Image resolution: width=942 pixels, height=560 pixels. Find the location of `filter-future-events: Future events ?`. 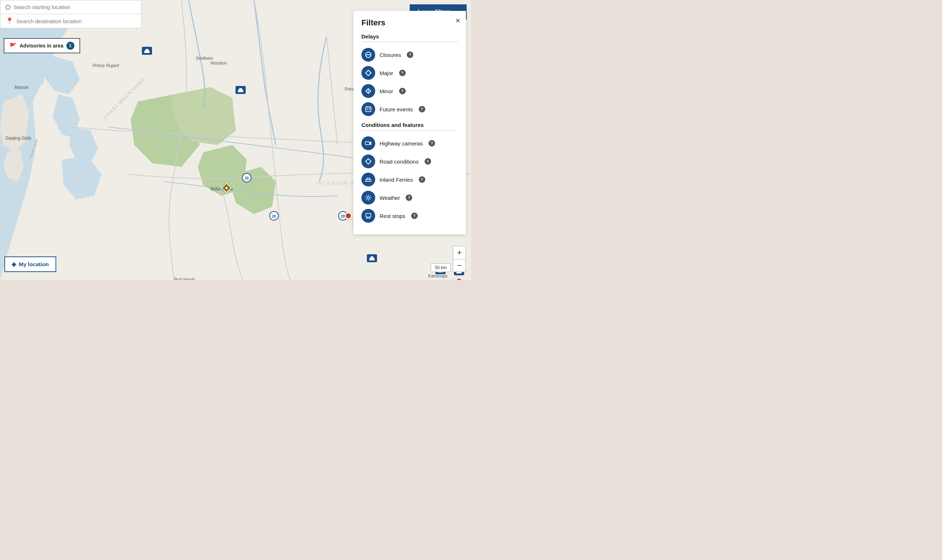

filter-future-events: Future events ? is located at coordinates (410, 109).